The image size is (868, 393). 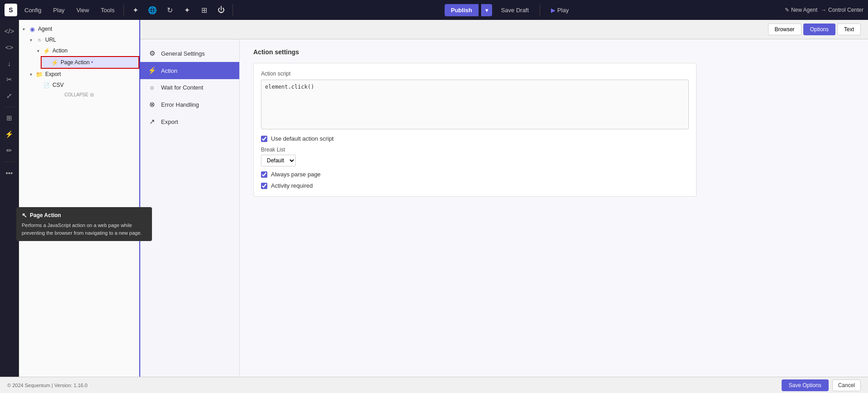 I want to click on activity-required-label: Activity required, so click(x=292, y=185).